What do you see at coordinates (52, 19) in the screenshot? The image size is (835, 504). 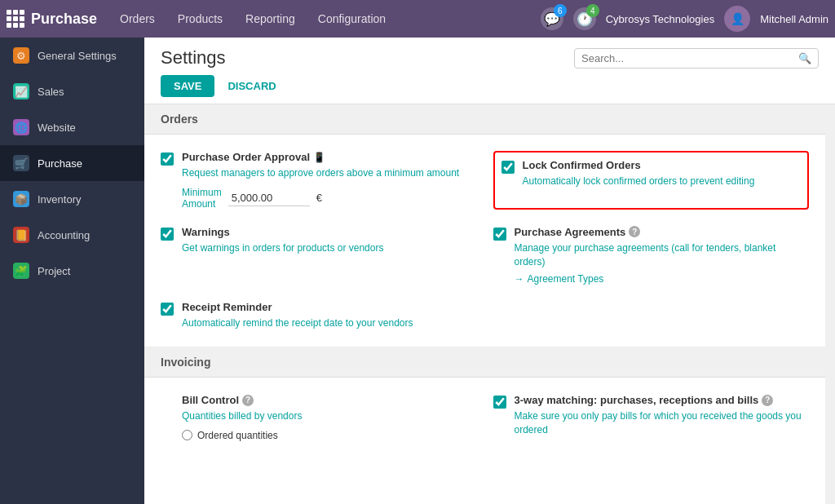 I see `app-logo: Purchase` at bounding box center [52, 19].